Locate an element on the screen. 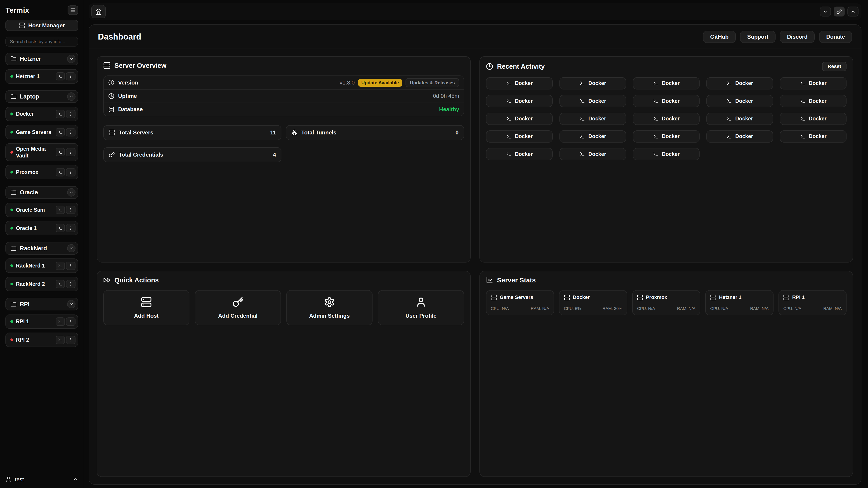 Image resolution: width=868 pixels, height=488 pixels. stat-tile: Hetzner 1CPU: N/ARAM: N/A is located at coordinates (739, 303).